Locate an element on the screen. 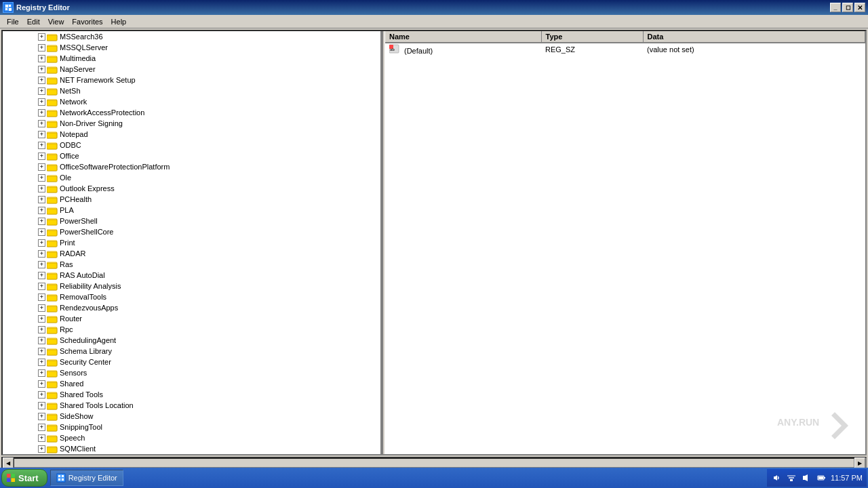 The image size is (868, 488). minimize-button: _ is located at coordinates (835, 7).